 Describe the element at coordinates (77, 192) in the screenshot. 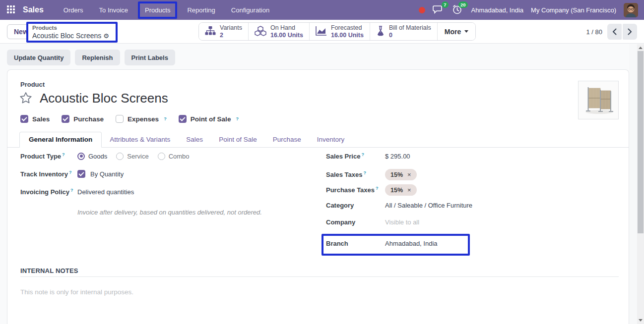

I see `invoicing-policy-row: Invoicing Policy? Delivered quantities` at that location.